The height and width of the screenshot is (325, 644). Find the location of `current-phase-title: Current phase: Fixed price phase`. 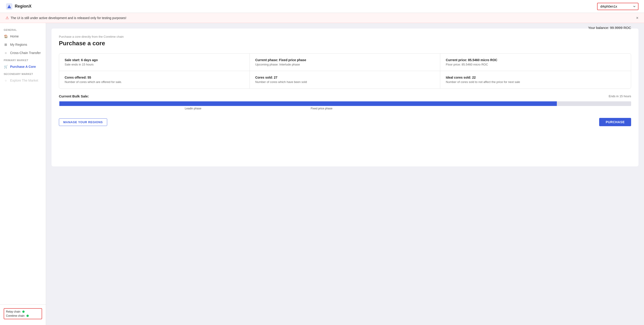

current-phase-title: Current phase: Fixed price phase is located at coordinates (345, 60).